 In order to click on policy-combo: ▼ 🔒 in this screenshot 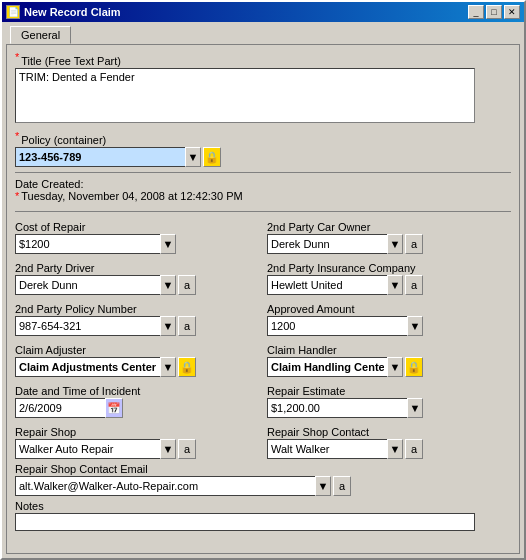, I will do `click(263, 157)`.